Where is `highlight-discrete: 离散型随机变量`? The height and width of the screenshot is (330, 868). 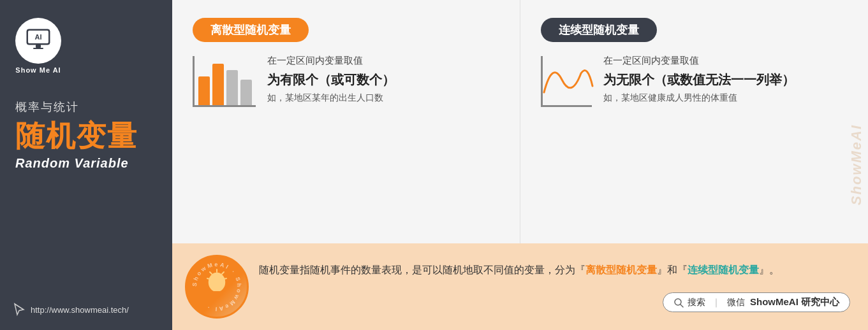 highlight-discrete: 离散型随机变量 is located at coordinates (621, 270).